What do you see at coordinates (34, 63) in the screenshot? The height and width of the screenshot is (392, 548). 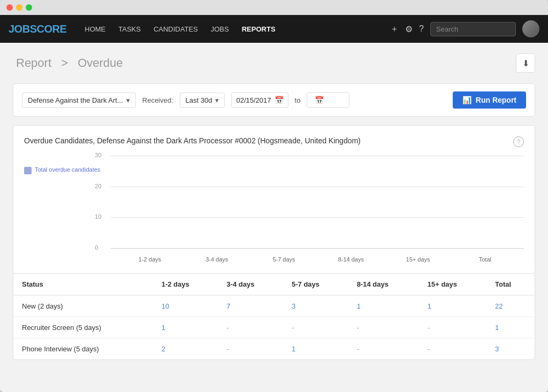 I see `breadcrumb-root: Report` at bounding box center [34, 63].